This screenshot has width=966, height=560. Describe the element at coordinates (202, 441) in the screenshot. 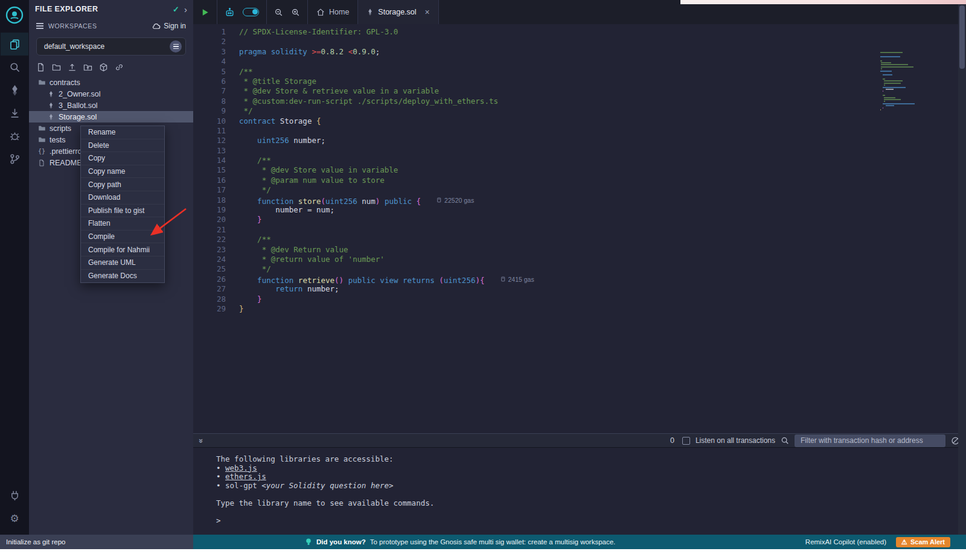

I see `expand-terminal-icon: »` at that location.